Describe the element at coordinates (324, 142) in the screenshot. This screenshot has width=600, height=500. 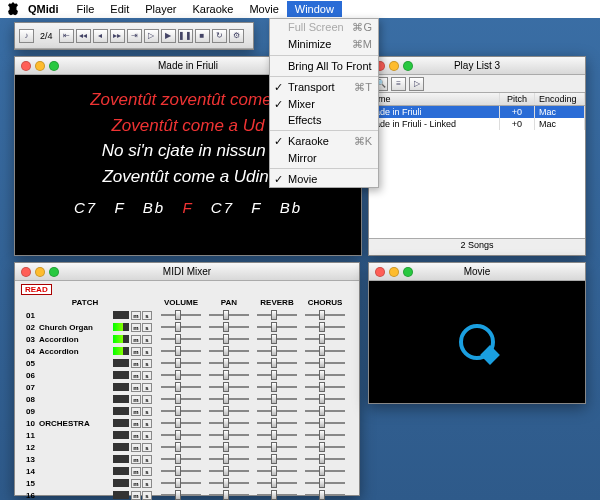
I see `dd-karaoke: Karaoke⌘K` at that location.